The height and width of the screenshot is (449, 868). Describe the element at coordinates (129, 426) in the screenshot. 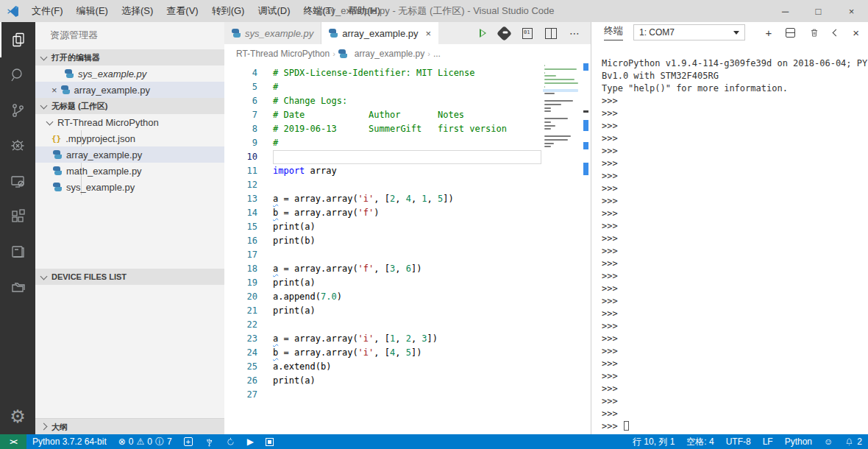

I see `outline-header: 大纲` at that location.